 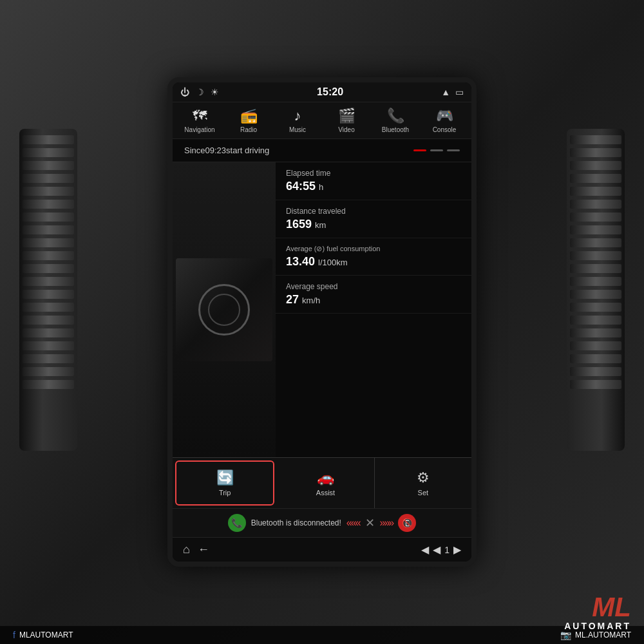 I want to click on stats-panel: Elapsed time 64:55 h Distance traveled 1…, so click(x=374, y=310).